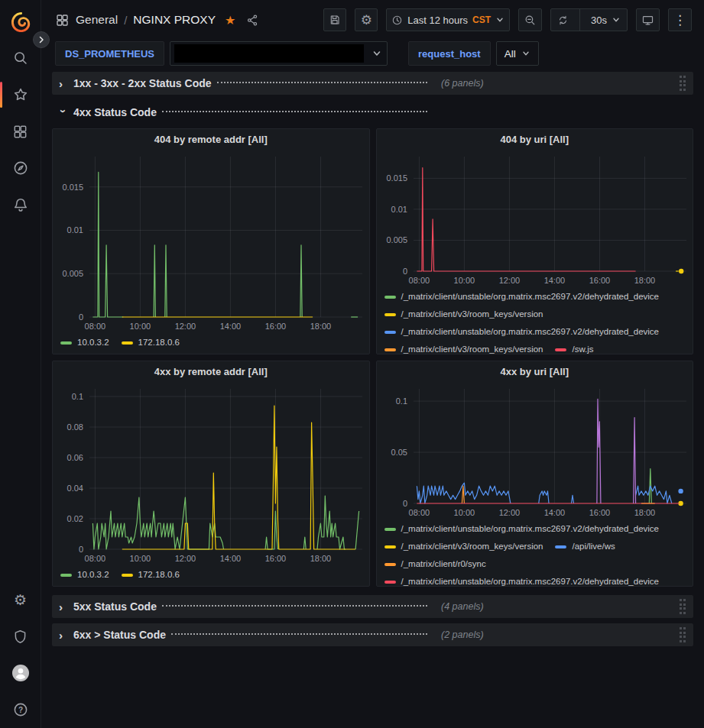 The width and height of the screenshot is (704, 728). Describe the element at coordinates (211, 474) in the screenshot. I see `panel-4xx-by-remote-addr: 4xx by remote addr [All] 00.020.040.060.…` at that location.